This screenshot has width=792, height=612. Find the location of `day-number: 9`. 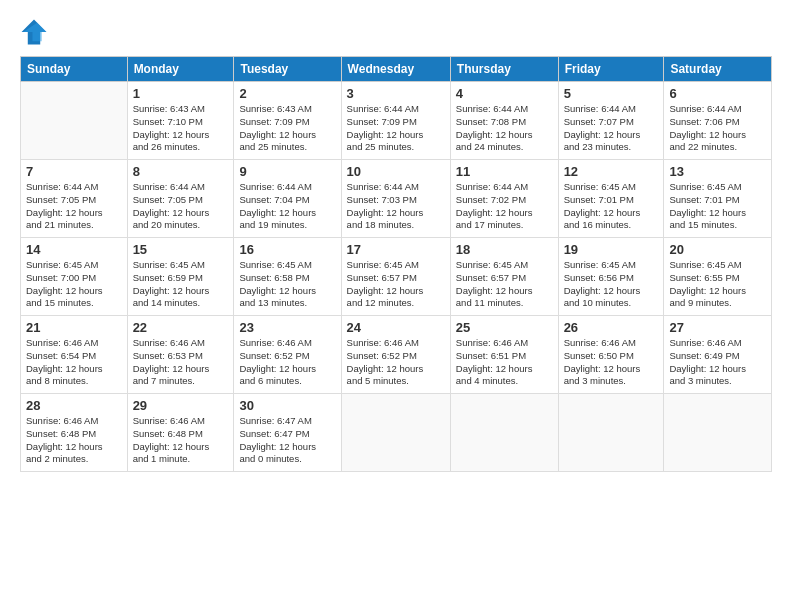

day-number: 9 is located at coordinates (287, 172).